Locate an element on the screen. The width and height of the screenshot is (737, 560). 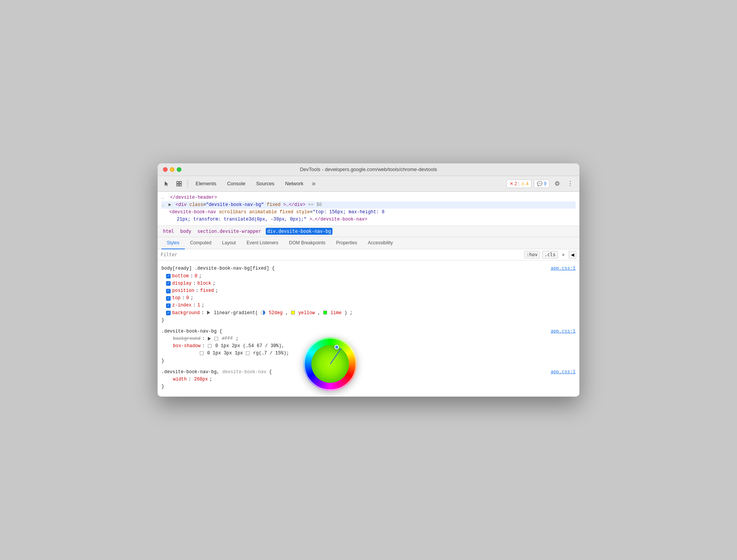
filter-input is located at coordinates (341, 255).